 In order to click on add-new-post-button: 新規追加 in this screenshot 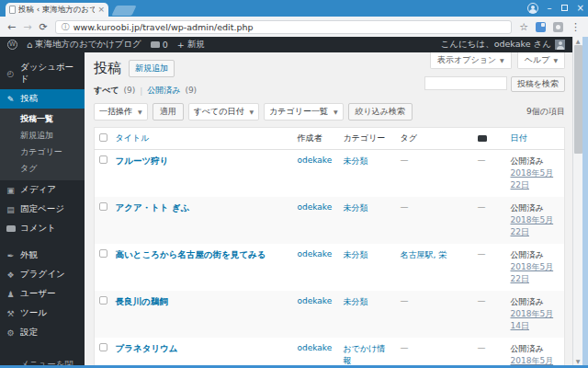, I will do `click(152, 68)`.